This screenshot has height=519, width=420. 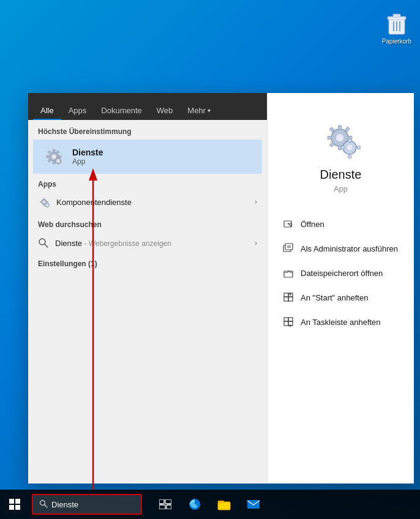 What do you see at coordinates (288, 322) in the screenshot?
I see `pin-taskbar-icon` at bounding box center [288, 322].